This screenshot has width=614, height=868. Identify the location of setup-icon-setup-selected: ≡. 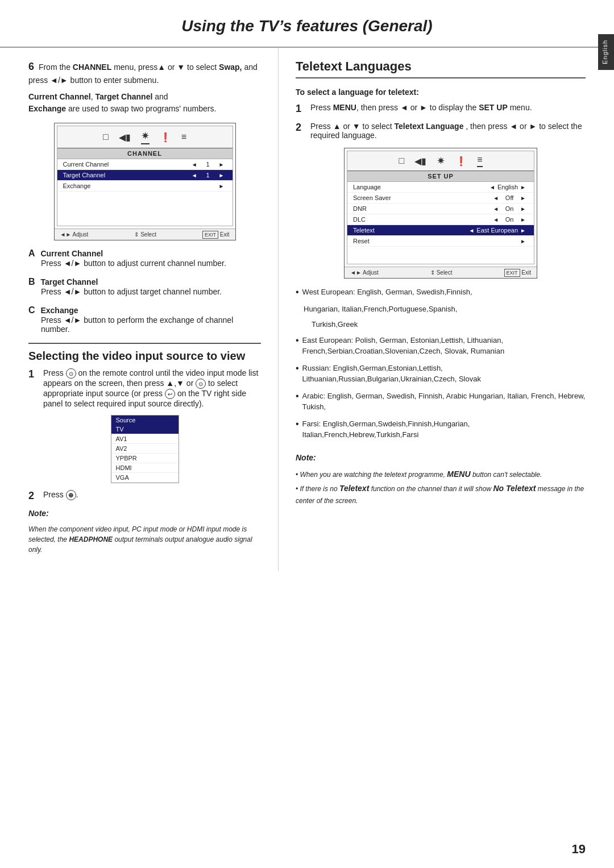
(480, 161).